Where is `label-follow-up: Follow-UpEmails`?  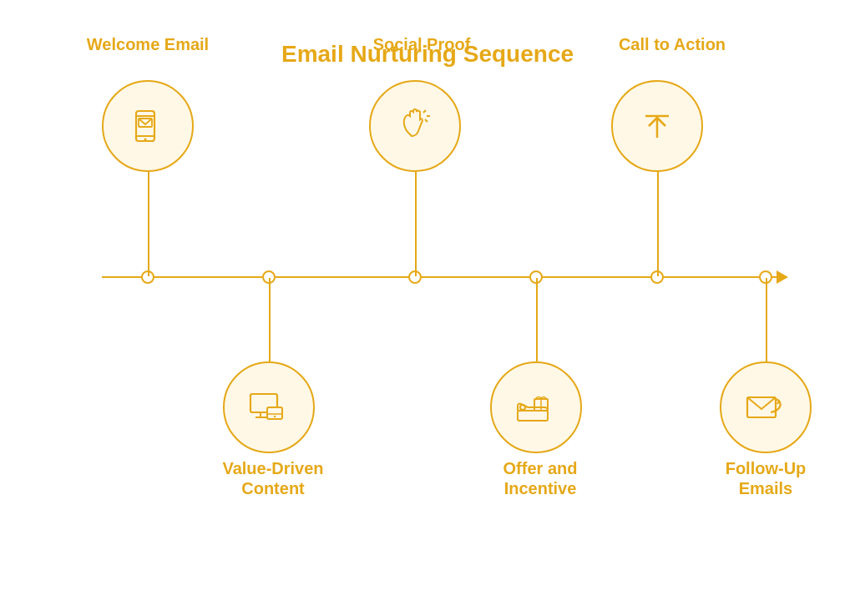 label-follow-up: Follow-UpEmails is located at coordinates (766, 478).